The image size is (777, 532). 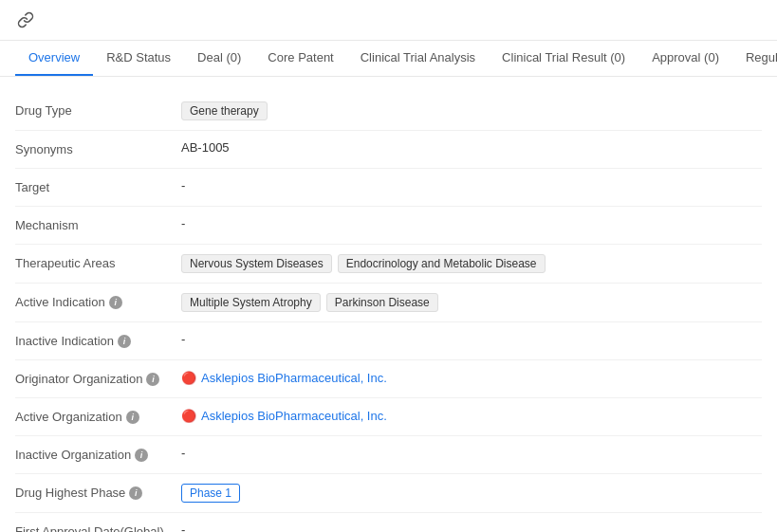 What do you see at coordinates (99, 302) in the screenshot?
I see `label-active-indication: Active Indicationi` at bounding box center [99, 302].